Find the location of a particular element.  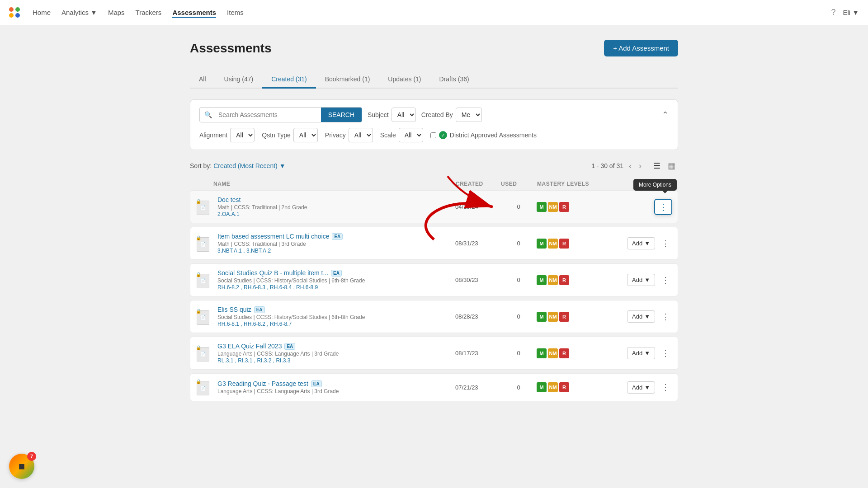

scale-select: All is located at coordinates (411, 135).